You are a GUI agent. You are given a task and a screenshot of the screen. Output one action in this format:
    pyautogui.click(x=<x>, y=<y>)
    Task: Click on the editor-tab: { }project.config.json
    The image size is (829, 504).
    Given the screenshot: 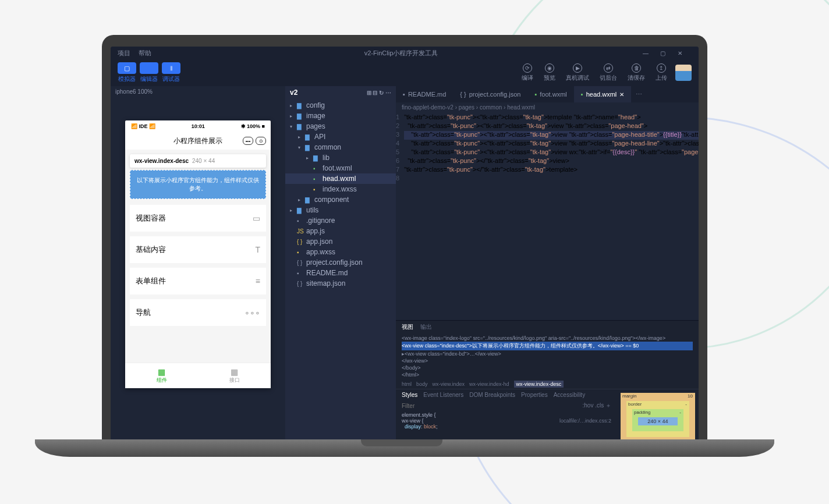 What is the action you would take?
    pyautogui.click(x=490, y=94)
    